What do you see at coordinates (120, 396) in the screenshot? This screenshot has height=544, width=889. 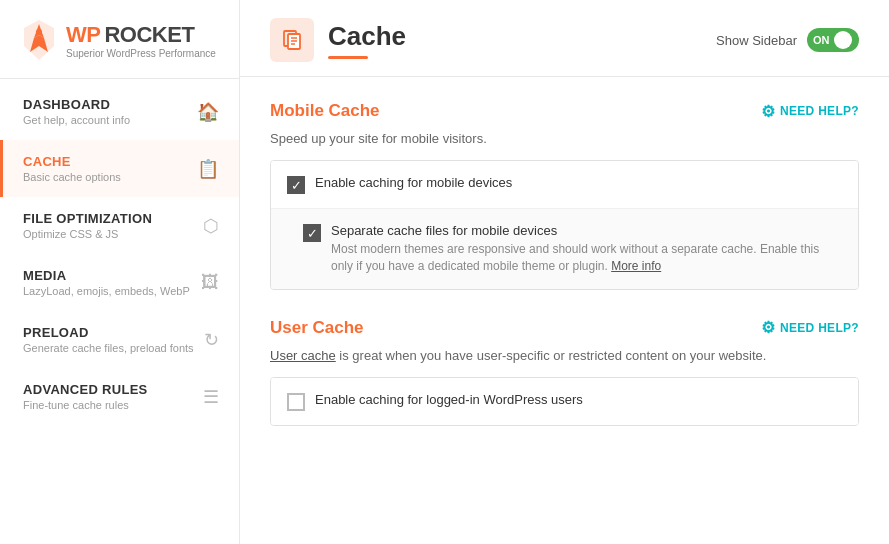 I see `sidebar-item-advanced-rules: ADVANCED RULES Fine-tune cache rules ☰` at bounding box center [120, 396].